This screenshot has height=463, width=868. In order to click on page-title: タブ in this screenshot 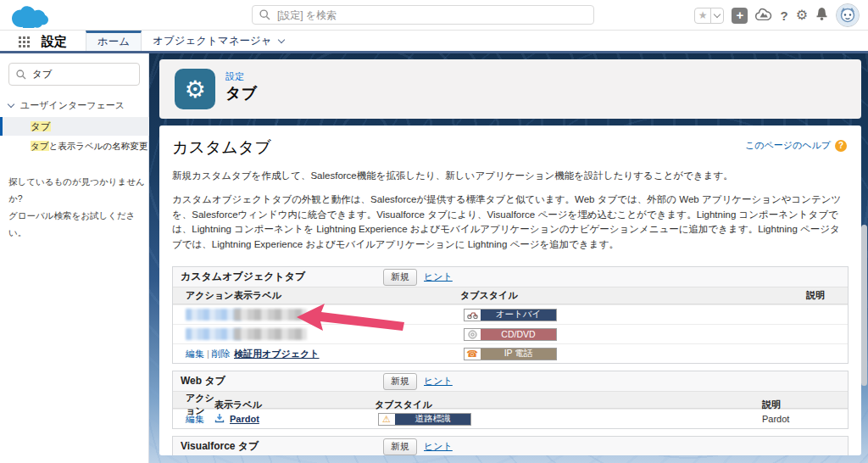, I will do `click(241, 93)`.